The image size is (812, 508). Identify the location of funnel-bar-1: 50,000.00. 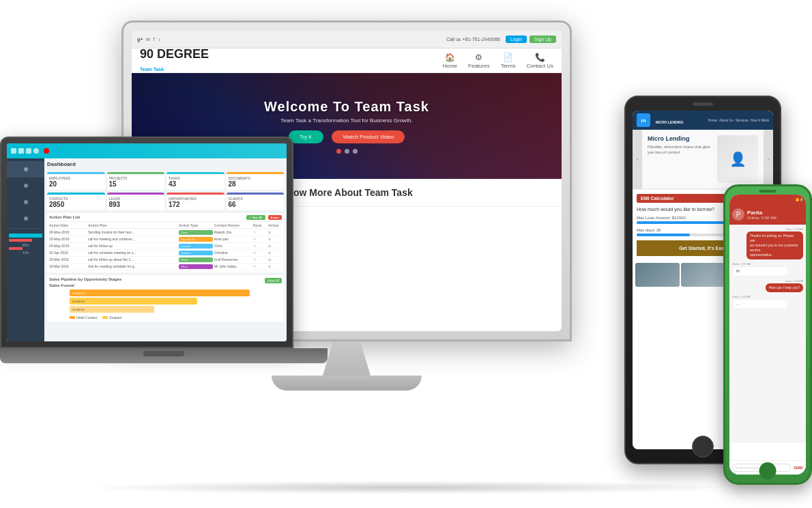
(160, 293).